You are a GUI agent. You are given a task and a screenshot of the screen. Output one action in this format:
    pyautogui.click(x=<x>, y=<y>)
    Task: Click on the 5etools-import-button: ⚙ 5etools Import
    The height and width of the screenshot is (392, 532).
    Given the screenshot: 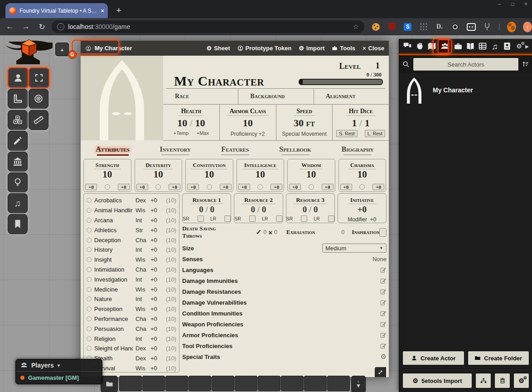 What is the action you would take?
    pyautogui.click(x=437, y=381)
    